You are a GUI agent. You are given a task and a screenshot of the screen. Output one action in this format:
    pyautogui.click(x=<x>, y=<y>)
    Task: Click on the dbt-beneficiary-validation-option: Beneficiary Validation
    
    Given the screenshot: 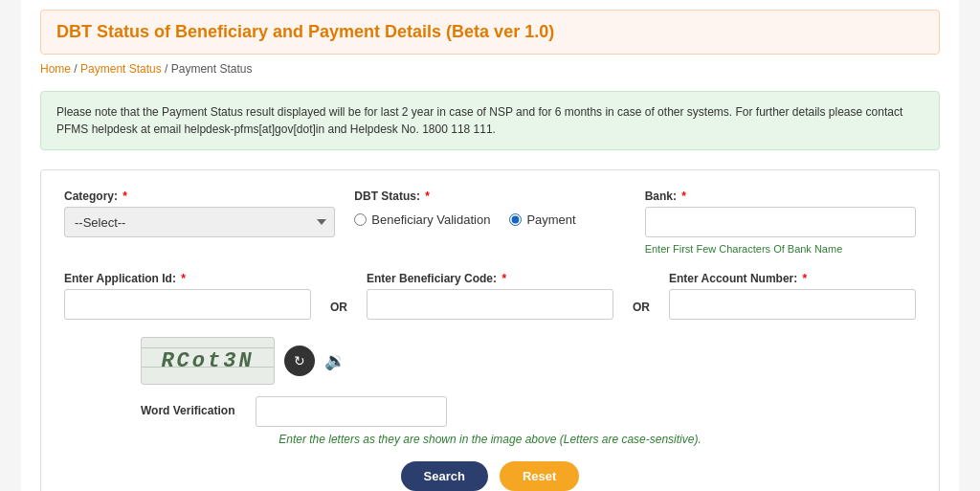 What is the action you would take?
    pyautogui.click(x=422, y=220)
    